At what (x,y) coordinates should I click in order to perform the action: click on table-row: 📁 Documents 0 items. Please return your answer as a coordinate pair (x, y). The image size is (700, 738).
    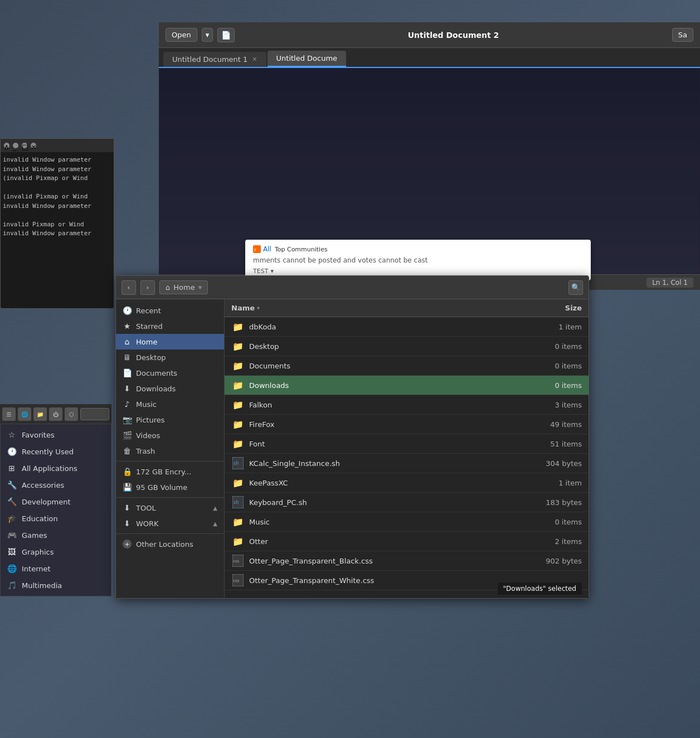
    Looking at the image, I should click on (407, 366).